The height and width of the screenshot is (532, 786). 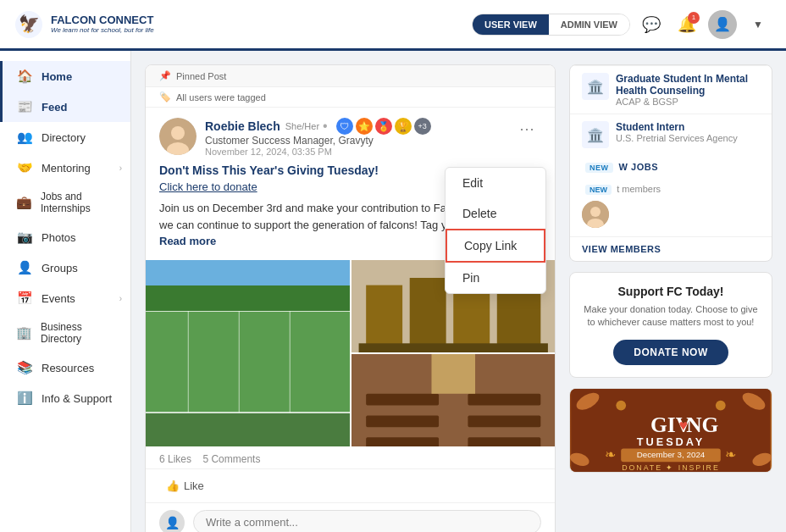 What do you see at coordinates (29, 25) in the screenshot?
I see `falcon-logo-icon: 🦅` at bounding box center [29, 25].